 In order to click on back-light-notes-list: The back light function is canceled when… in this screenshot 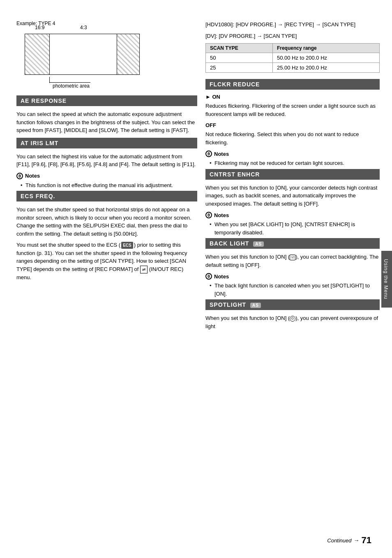, I will do `click(295, 289)`.